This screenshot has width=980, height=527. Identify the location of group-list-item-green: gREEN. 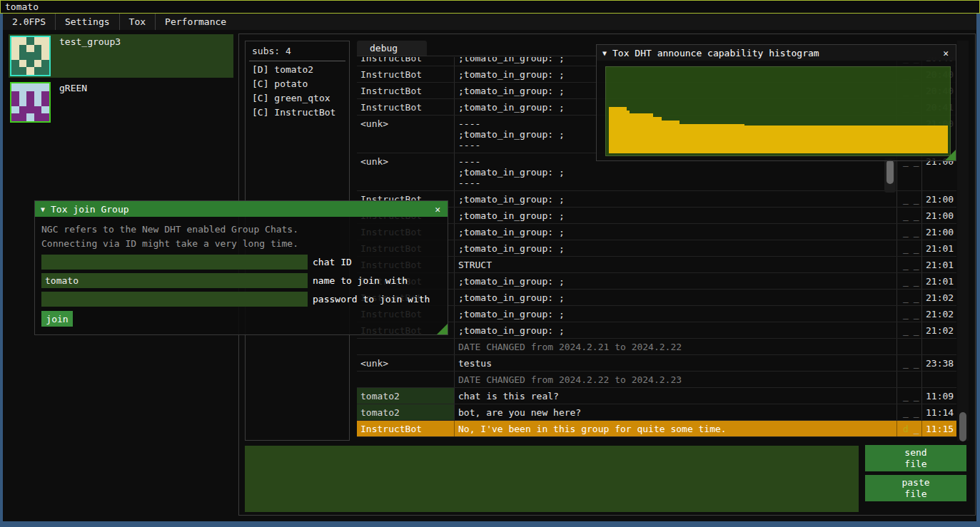
(121, 103).